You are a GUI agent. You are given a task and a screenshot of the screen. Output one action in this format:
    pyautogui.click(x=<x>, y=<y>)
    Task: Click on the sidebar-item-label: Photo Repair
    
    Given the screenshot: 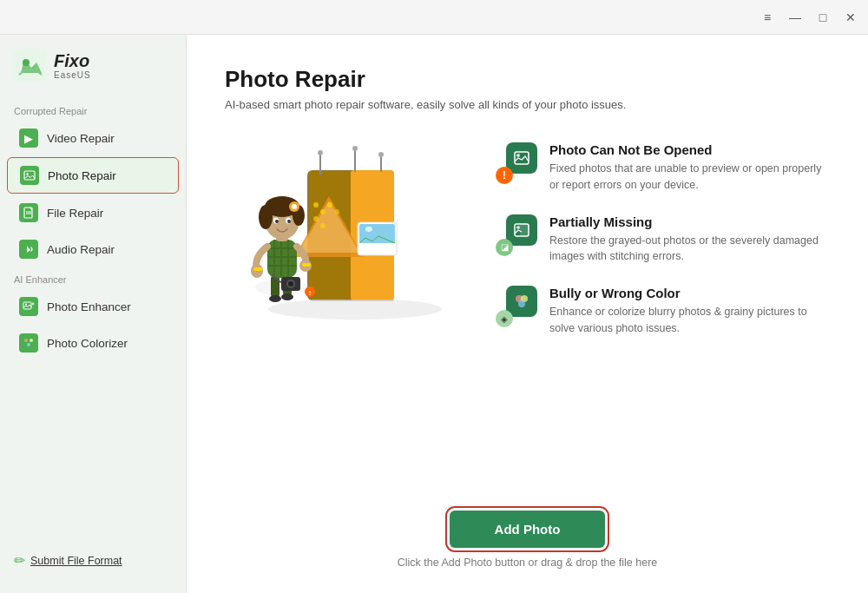 What is the action you would take?
    pyautogui.click(x=82, y=175)
    